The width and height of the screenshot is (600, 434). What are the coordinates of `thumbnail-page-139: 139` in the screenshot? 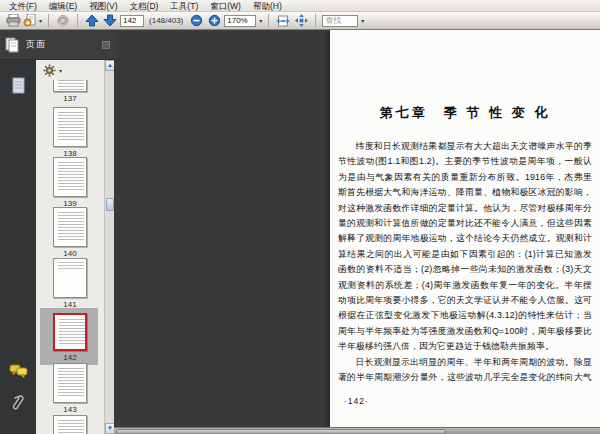 It's located at (70, 182).